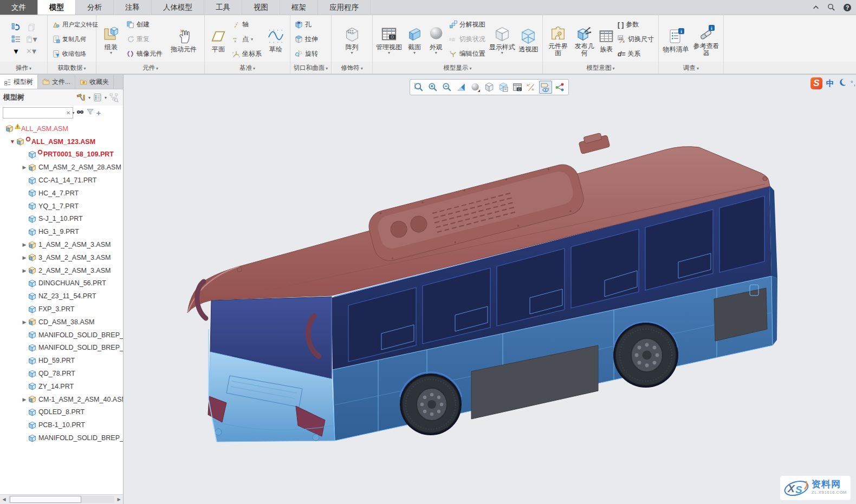 Image resolution: width=856 pixels, height=504 pixels. What do you see at coordinates (546, 87) in the screenshot?
I see `annotation-display-icon` at bounding box center [546, 87].